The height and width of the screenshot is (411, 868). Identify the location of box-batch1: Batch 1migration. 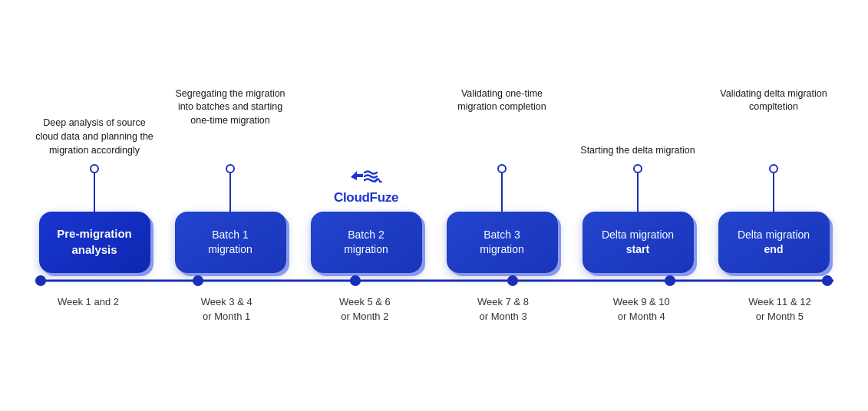
(230, 242).